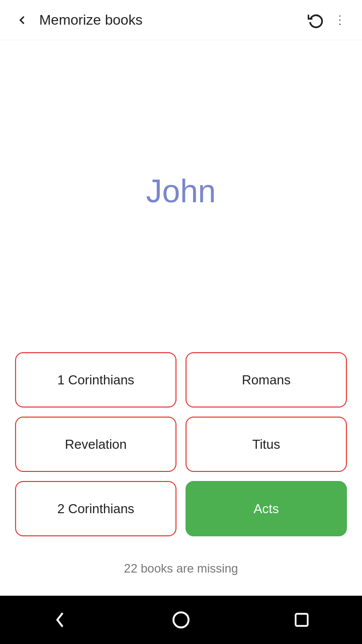 The image size is (362, 644). What do you see at coordinates (316, 20) in the screenshot?
I see `refresh-button` at bounding box center [316, 20].